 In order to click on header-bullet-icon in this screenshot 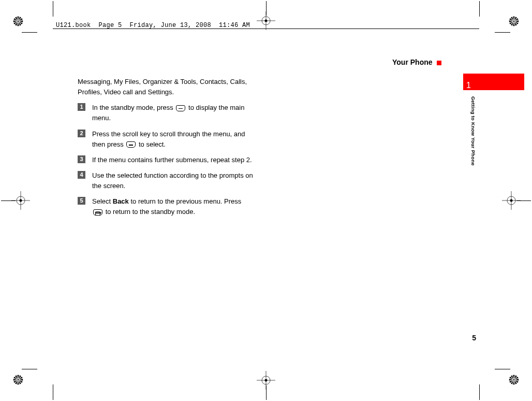, I will do `click(439, 63)`.